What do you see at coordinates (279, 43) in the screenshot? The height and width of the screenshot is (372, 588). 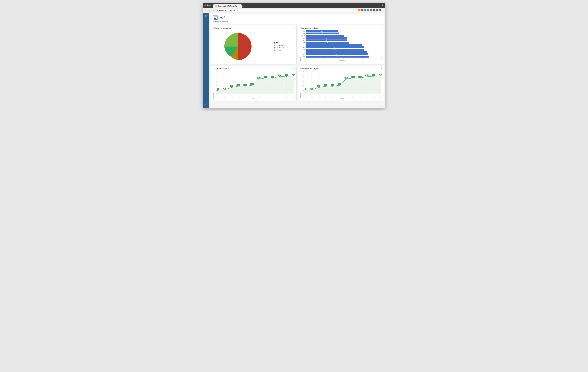 I see `legend-item-jdi: JDI` at bounding box center [279, 43].